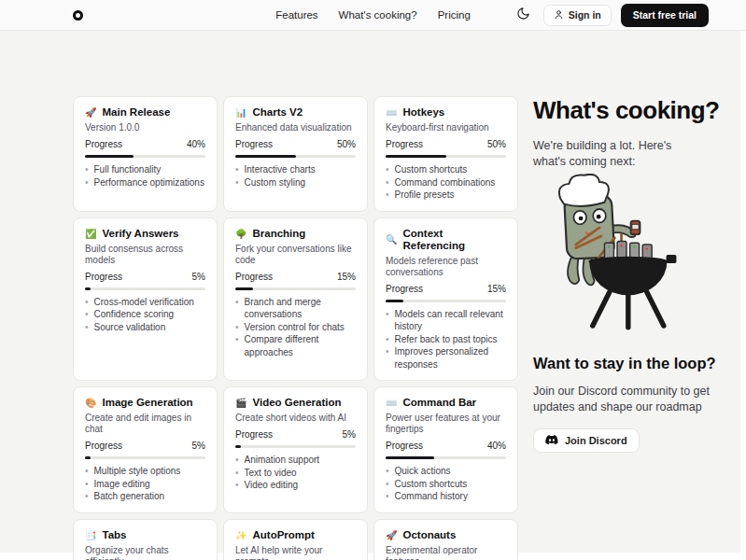 The height and width of the screenshot is (560, 746). What do you see at coordinates (146, 471) in the screenshot?
I see `feature-bullet: •Multiple style options` at bounding box center [146, 471].